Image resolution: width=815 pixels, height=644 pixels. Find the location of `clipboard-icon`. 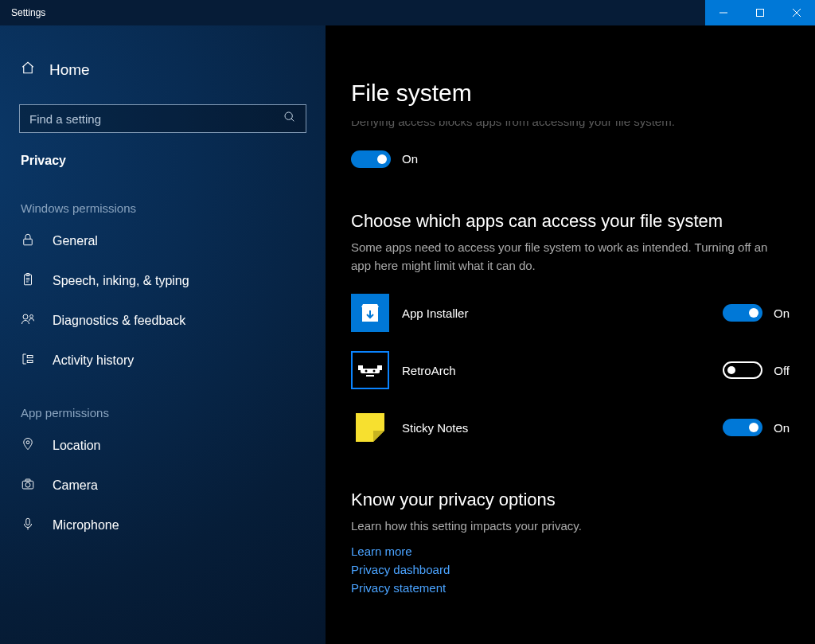

clipboard-icon is located at coordinates (28, 281).